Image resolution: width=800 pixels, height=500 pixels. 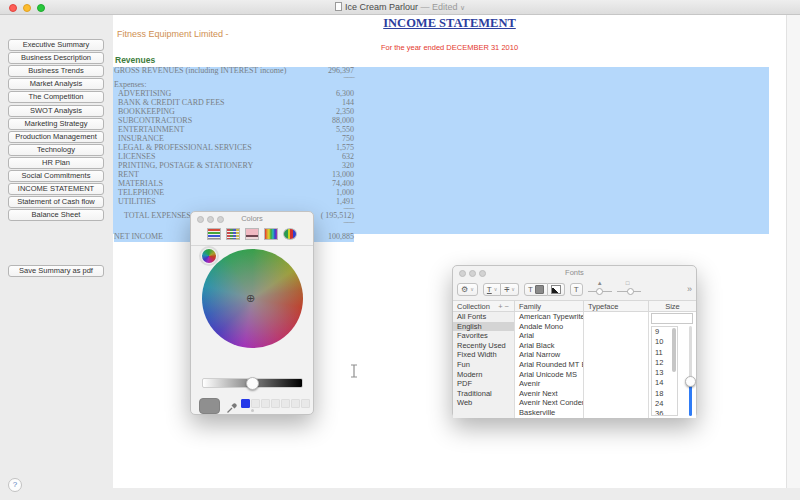 What do you see at coordinates (138, 237) in the screenshot?
I see `income-row-label: NET INCOME` at bounding box center [138, 237].